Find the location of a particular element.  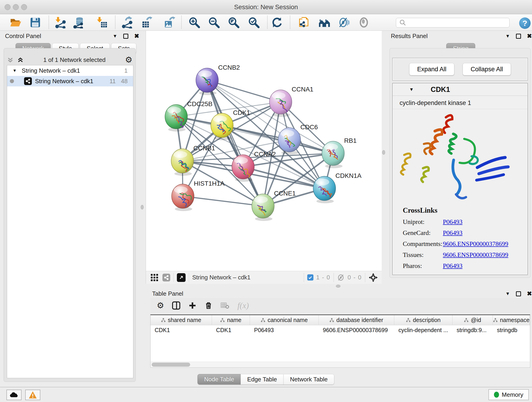

scrollbar-thumb is located at coordinates (171, 365).